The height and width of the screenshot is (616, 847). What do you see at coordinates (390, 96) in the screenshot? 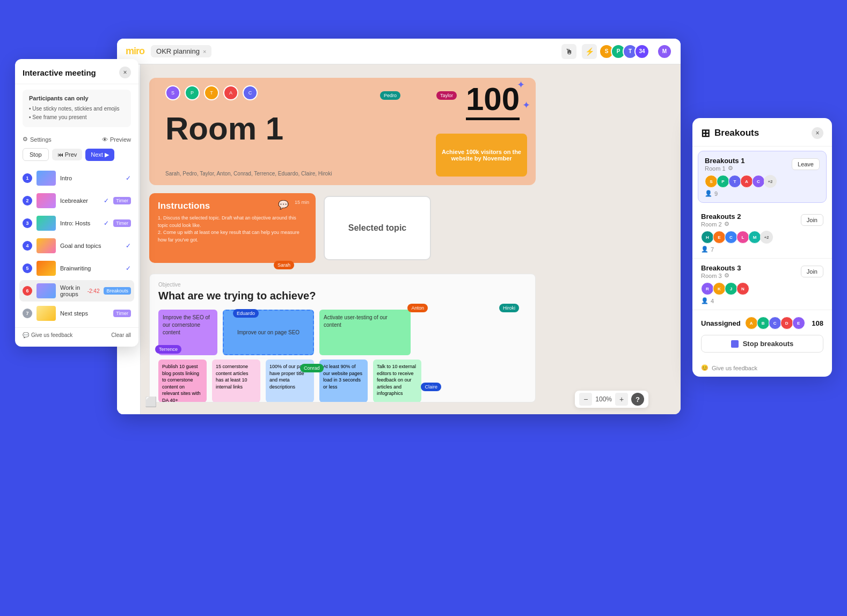
I see `pedro-tag: Pedro` at bounding box center [390, 96].